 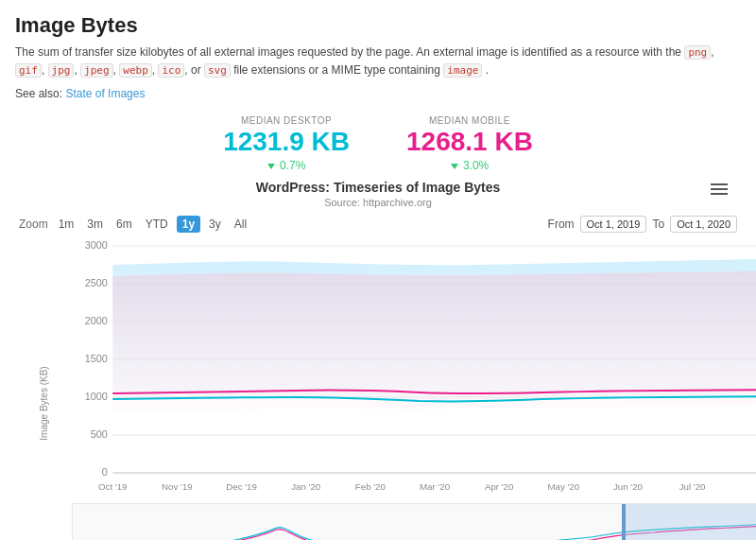 What do you see at coordinates (374, 61) in the screenshot?
I see `description: The sum of transfer size kilobytes of al…` at bounding box center [374, 61].